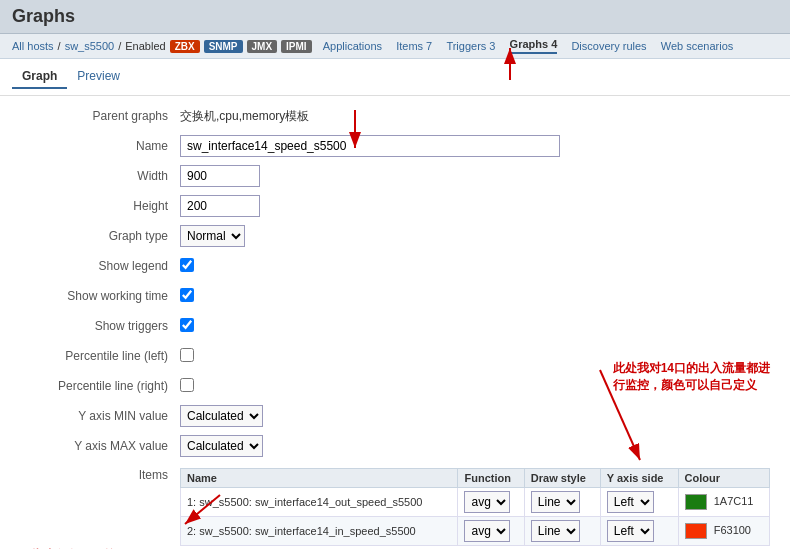  I want to click on breadcrumb-allhosts: All hosts, so click(33, 46).